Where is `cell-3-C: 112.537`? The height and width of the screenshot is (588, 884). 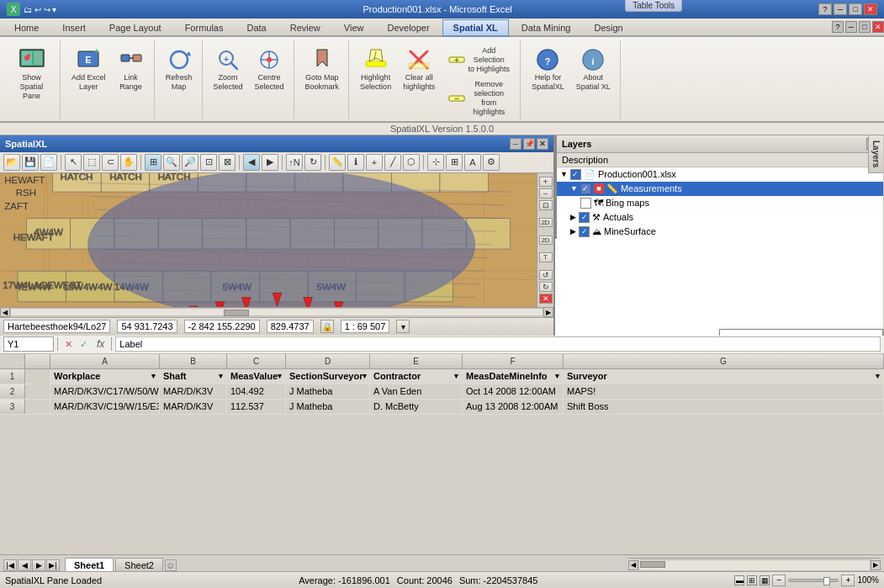 cell-3-C: 112.537 is located at coordinates (257, 407).